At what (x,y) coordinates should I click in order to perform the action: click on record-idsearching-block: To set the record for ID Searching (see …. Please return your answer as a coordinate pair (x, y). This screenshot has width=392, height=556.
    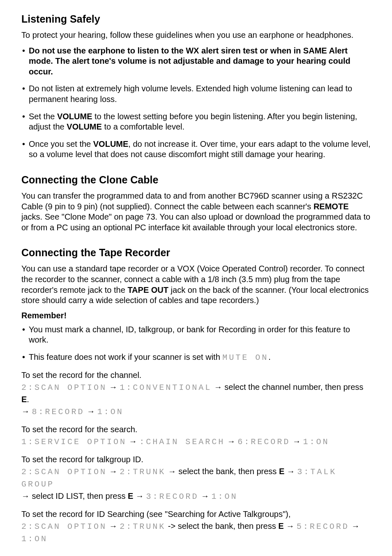
    Looking at the image, I should click on (196, 526).